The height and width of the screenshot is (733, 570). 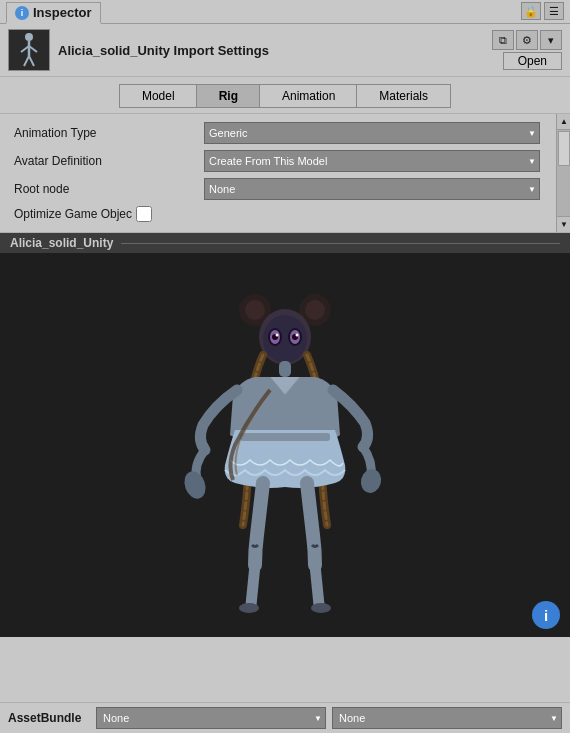 I want to click on scrollbar: ▲ ▼, so click(x=563, y=173).